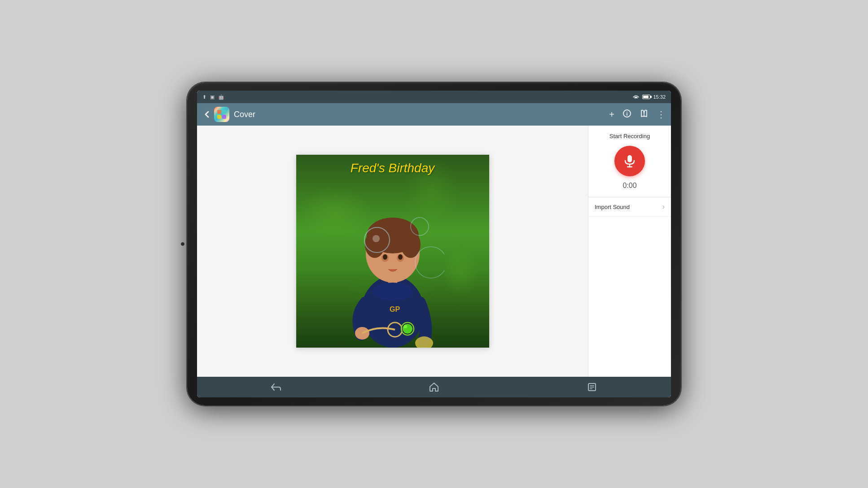 This screenshot has width=868, height=488. What do you see at coordinates (221, 97) in the screenshot?
I see `android-status-icon: 🤖` at bounding box center [221, 97].